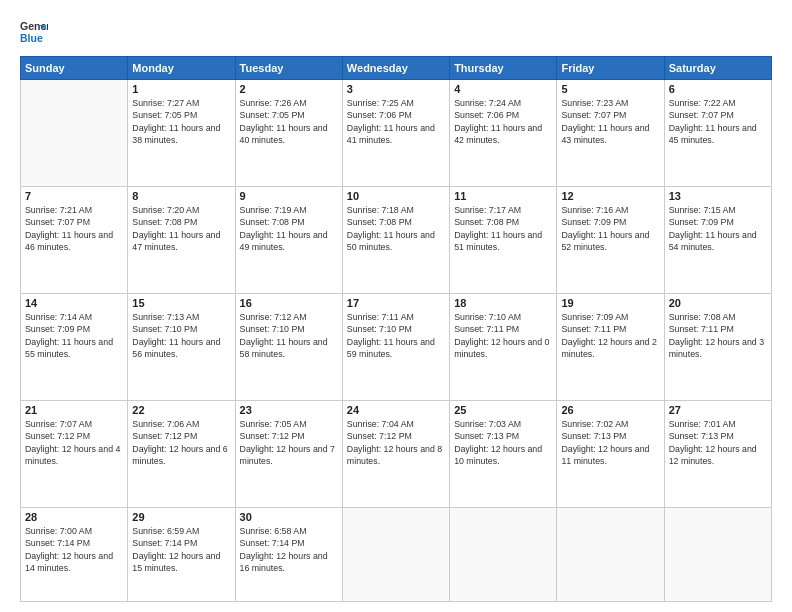 This screenshot has width=792, height=612. Describe the element at coordinates (288, 454) in the screenshot. I see `calendar-cell: 23Sunrise: 7:05 AMSunset: 7:12 PMDayligh…` at that location.